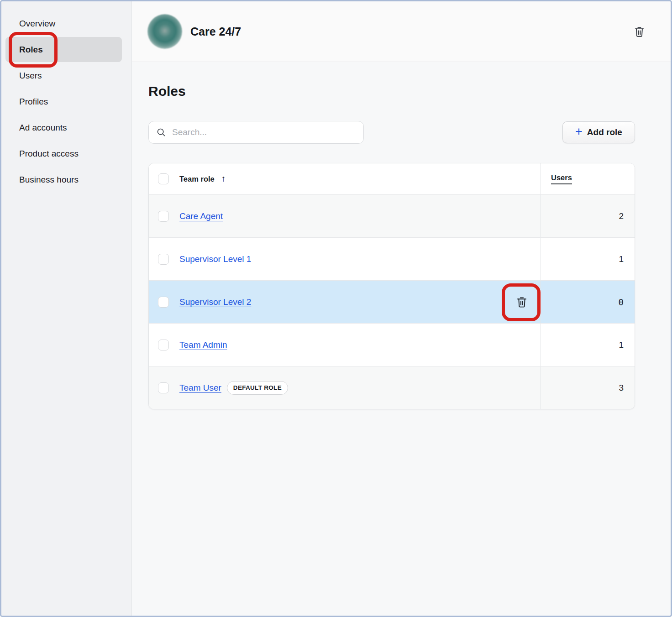 The image size is (672, 617). What do you see at coordinates (392, 302) in the screenshot?
I see `table-row-supervisor-level-2: Supervisor Level 20` at bounding box center [392, 302].